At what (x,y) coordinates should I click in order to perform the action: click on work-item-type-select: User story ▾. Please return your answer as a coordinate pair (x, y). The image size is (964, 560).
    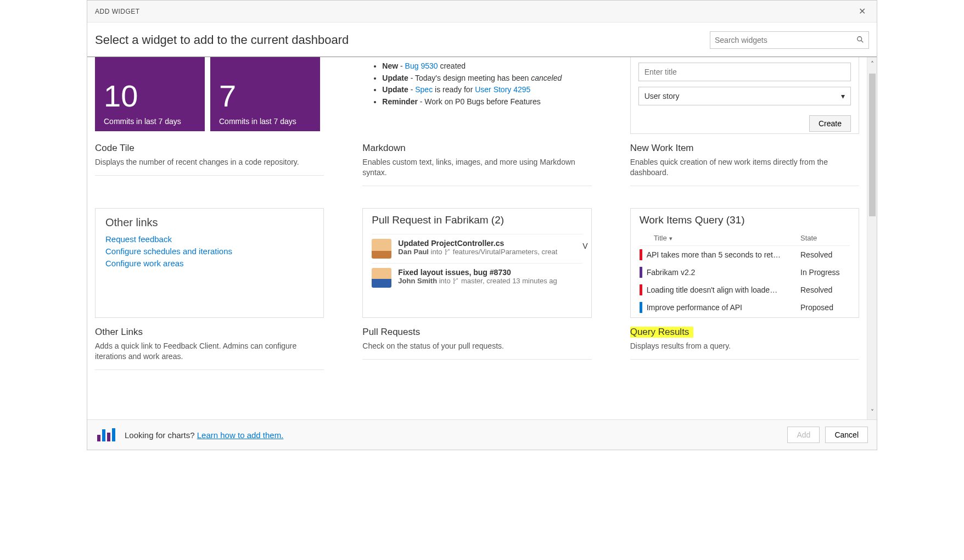
    Looking at the image, I should click on (744, 96).